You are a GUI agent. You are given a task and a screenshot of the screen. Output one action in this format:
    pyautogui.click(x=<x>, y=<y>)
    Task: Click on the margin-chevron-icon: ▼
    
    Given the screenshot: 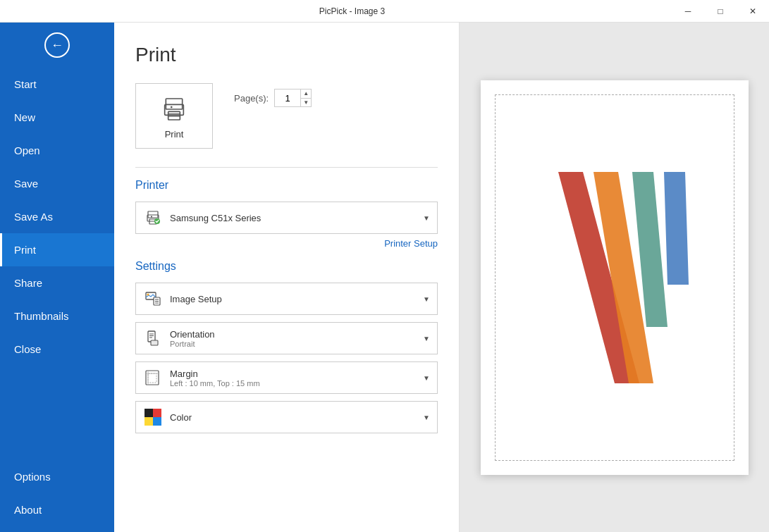 What is the action you would take?
    pyautogui.click(x=426, y=378)
    